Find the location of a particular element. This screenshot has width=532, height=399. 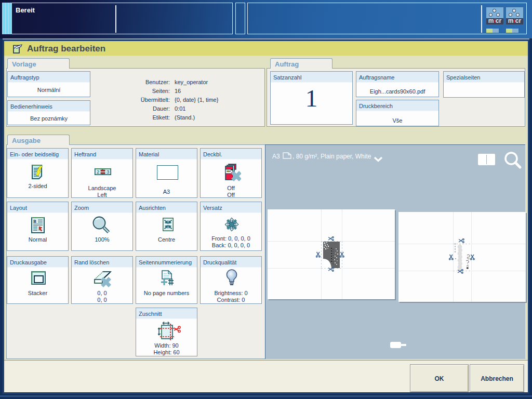

svg-text: 3 is located at coordinates (108, 171).